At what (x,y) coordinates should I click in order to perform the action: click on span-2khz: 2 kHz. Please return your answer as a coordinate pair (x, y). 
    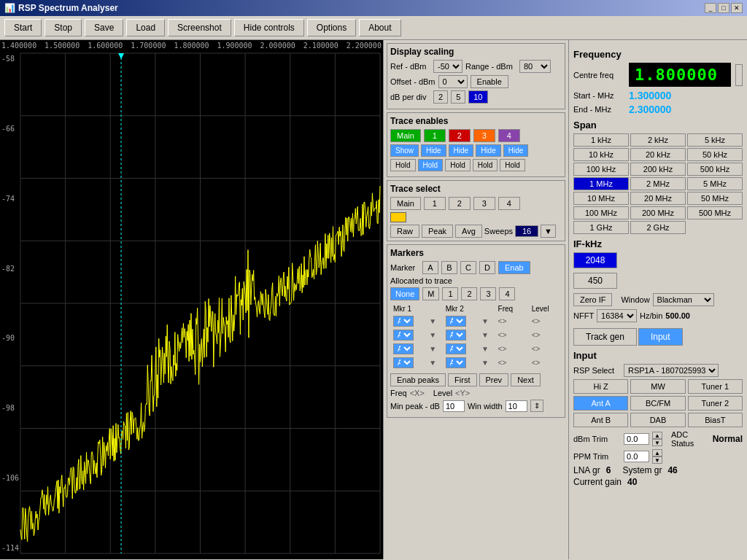
    Looking at the image, I should click on (658, 140).